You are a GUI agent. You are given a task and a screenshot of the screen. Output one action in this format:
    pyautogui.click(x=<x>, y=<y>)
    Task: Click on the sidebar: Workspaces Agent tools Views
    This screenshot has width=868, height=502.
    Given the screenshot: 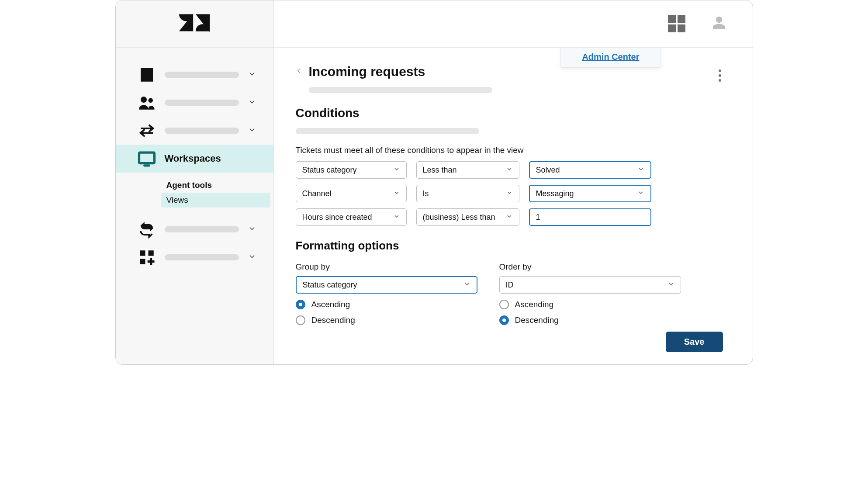 What is the action you would take?
    pyautogui.click(x=195, y=206)
    